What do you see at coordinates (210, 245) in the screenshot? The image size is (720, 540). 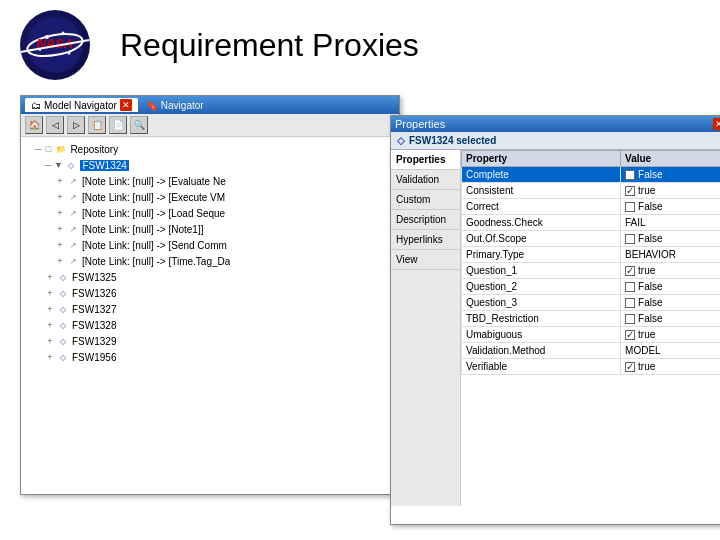 I see `tree-note-5: + ↗ [Note Link: [null] -> [Send Comm` at bounding box center [210, 245].